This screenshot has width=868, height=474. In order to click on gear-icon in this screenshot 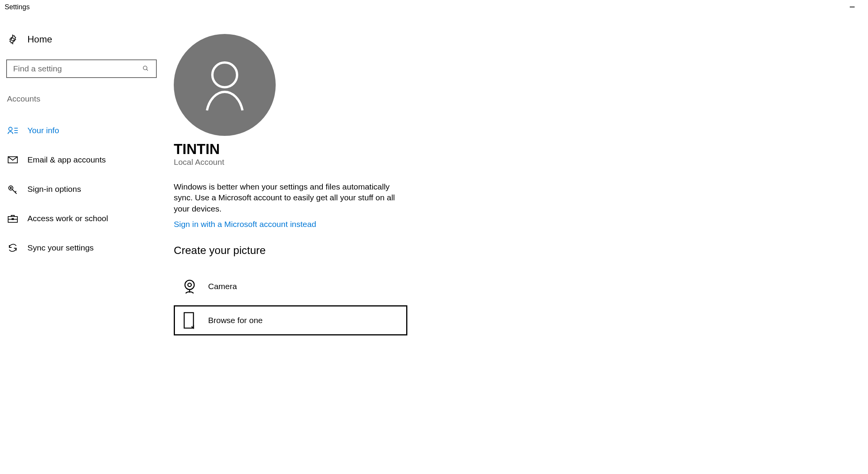, I will do `click(13, 39)`.